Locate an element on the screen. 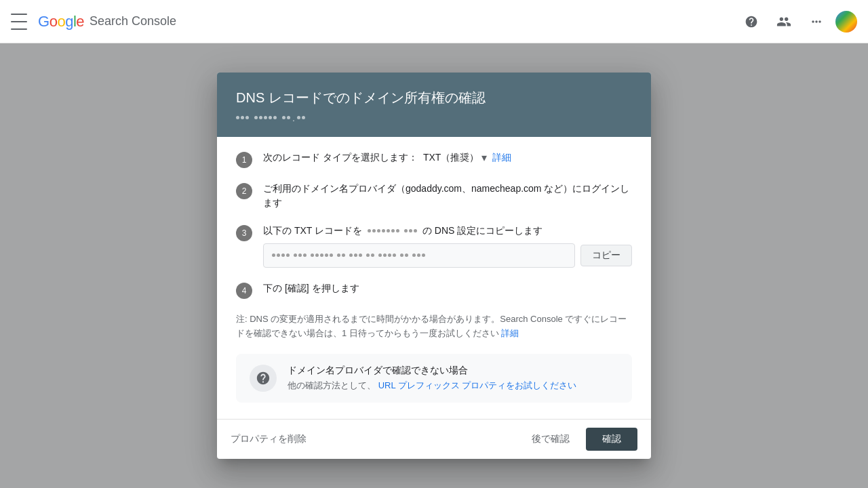 Image resolution: width=868 pixels, height=488 pixels. alt-body: 他の確認方法として、 URL プレフィックス プロパティをお試しください is located at coordinates (432, 386).